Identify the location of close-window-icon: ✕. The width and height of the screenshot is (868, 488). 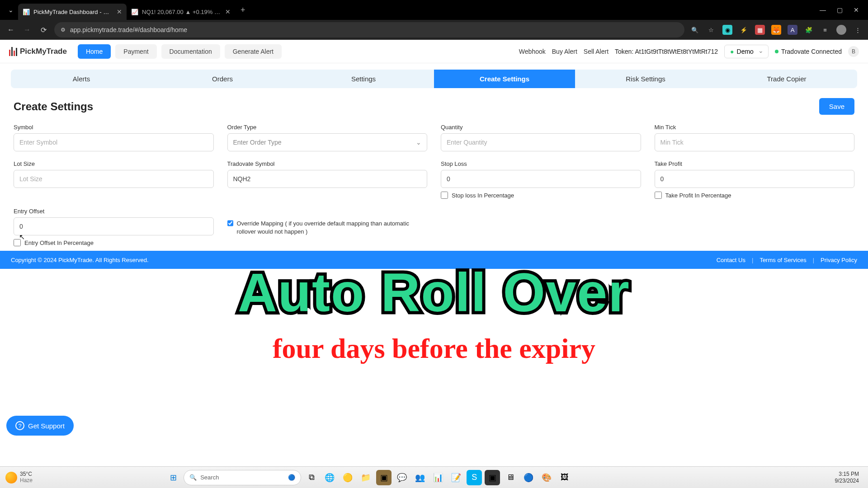
(856, 10).